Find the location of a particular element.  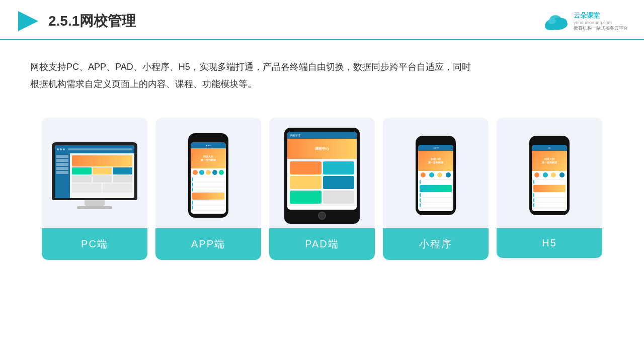

miniprogram-phone-mockup: 小程序 职进人的第一堂判断课 is located at coordinates (436, 175).